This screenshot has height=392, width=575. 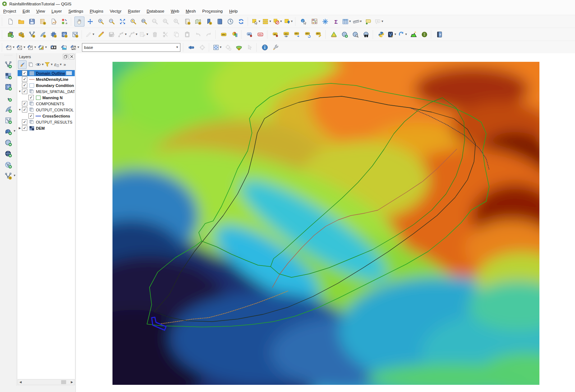 What do you see at coordinates (198, 22) in the screenshot?
I see `new-3d-map-view-button` at bounding box center [198, 22].